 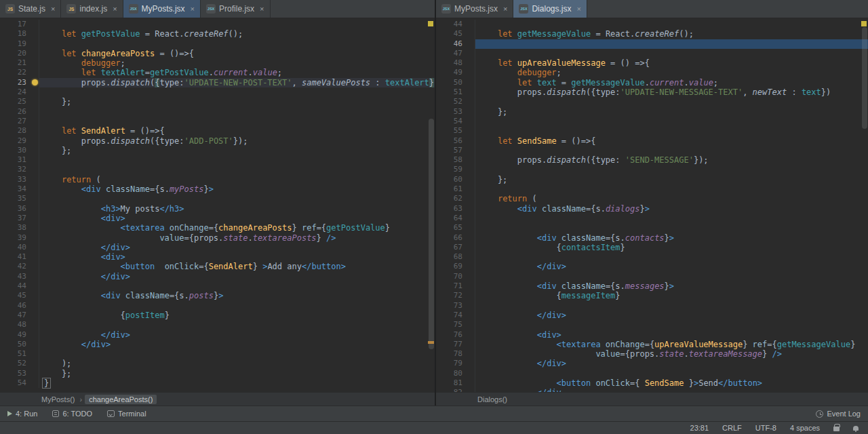 I want to click on line-number: 57, so click(x=452, y=151).